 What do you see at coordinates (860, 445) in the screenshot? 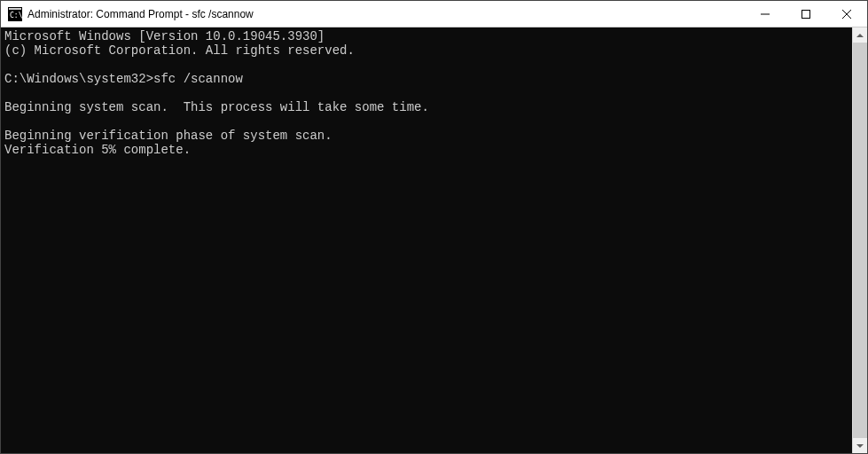
I see `scroll-down-arrow-icon` at bounding box center [860, 445].